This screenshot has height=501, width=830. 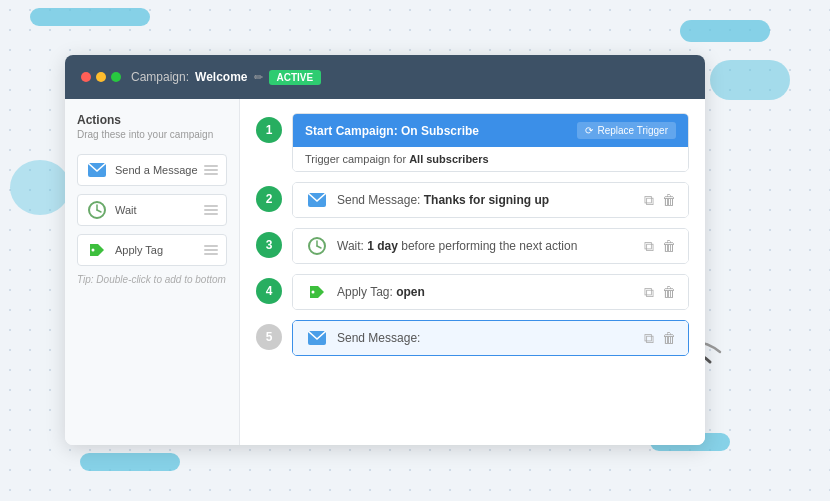 What do you see at coordinates (269, 130) in the screenshot?
I see `step-number-1: 1` at bounding box center [269, 130].